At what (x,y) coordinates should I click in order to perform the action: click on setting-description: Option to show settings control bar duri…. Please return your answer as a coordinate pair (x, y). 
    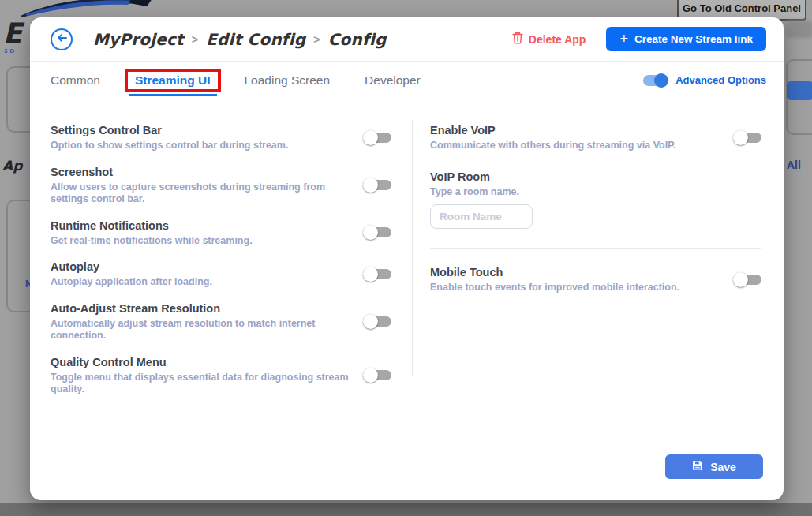
    Looking at the image, I should click on (200, 146).